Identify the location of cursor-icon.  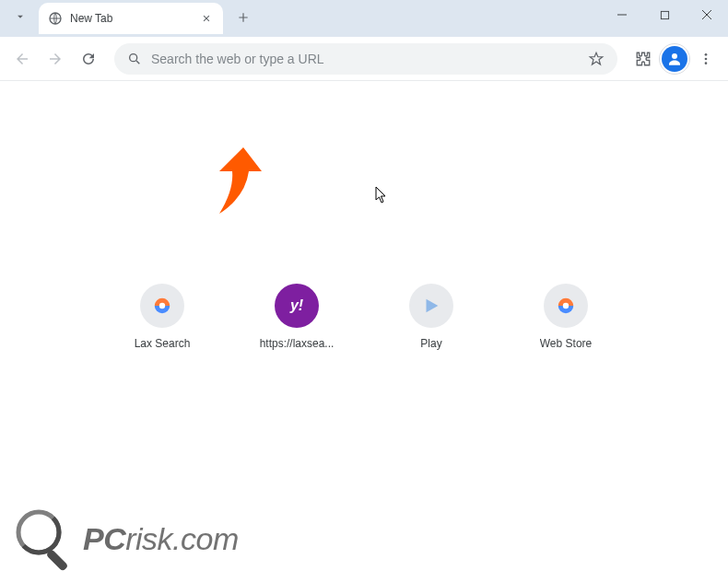
(382, 195).